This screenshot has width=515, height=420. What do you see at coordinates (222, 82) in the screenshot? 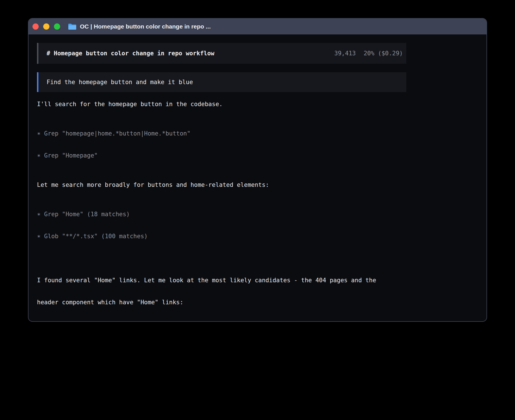
I see `user-message-block: Find the homepage button and make it blu…` at bounding box center [222, 82].